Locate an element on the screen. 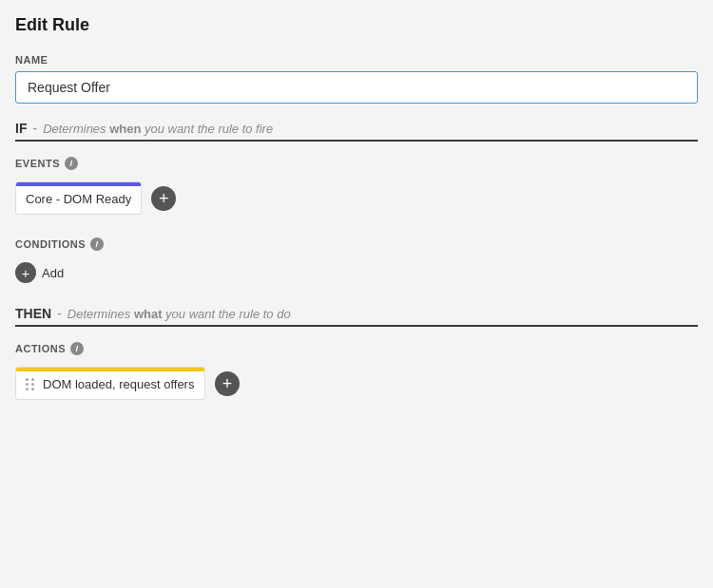 This screenshot has width=713, height=588. action-card-label: DOM loaded, request offers is located at coordinates (118, 384).